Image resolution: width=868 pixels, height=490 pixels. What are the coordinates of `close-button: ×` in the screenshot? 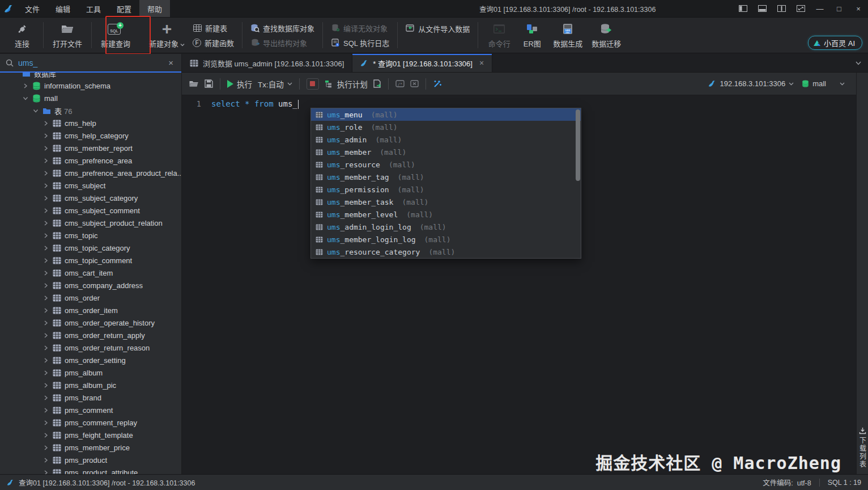 It's located at (858, 9).